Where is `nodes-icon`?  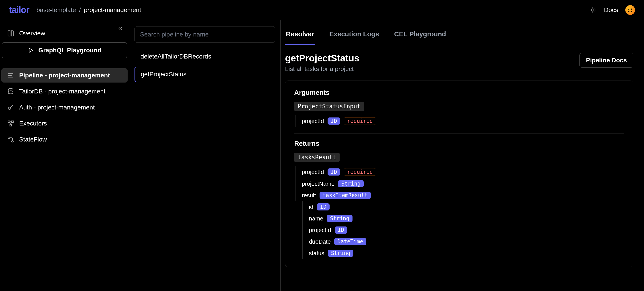
nodes-icon is located at coordinates (11, 123).